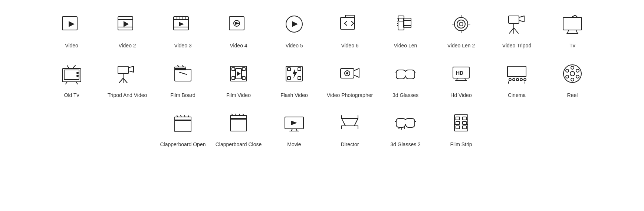 The height and width of the screenshot is (211, 644). I want to click on icon-cell-3d-glasses: 3d Glasses, so click(405, 80).